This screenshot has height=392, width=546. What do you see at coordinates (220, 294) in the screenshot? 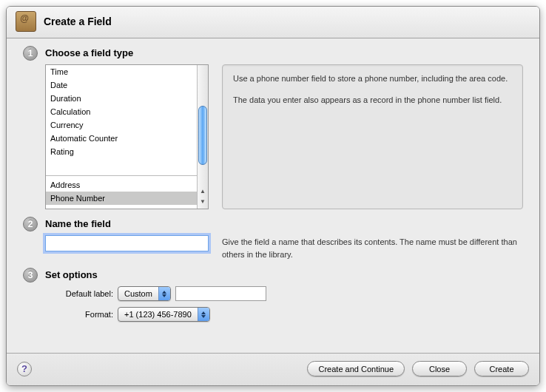
I see `default-label-text-input` at bounding box center [220, 294].